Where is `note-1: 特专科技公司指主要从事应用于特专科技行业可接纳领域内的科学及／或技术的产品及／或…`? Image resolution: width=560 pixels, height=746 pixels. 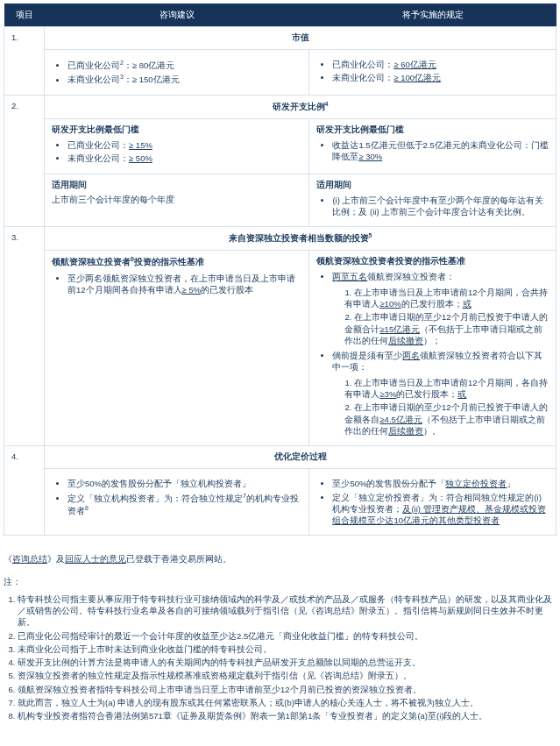
note-1: 特专科技公司指主要从事应用于特专科技行业可接纳领域内的科学及／或技术的产品及／或… is located at coordinates (287, 611).